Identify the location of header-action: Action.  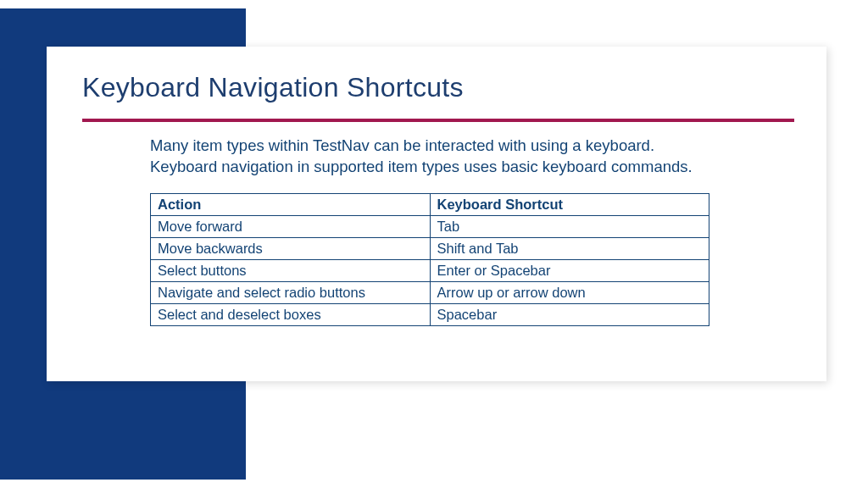
(291, 204).